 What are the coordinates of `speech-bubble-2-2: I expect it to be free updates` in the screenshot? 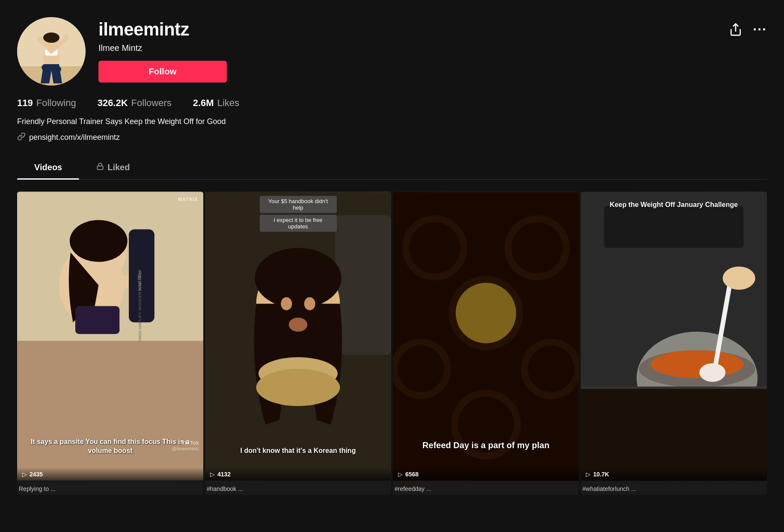 It's located at (298, 223).